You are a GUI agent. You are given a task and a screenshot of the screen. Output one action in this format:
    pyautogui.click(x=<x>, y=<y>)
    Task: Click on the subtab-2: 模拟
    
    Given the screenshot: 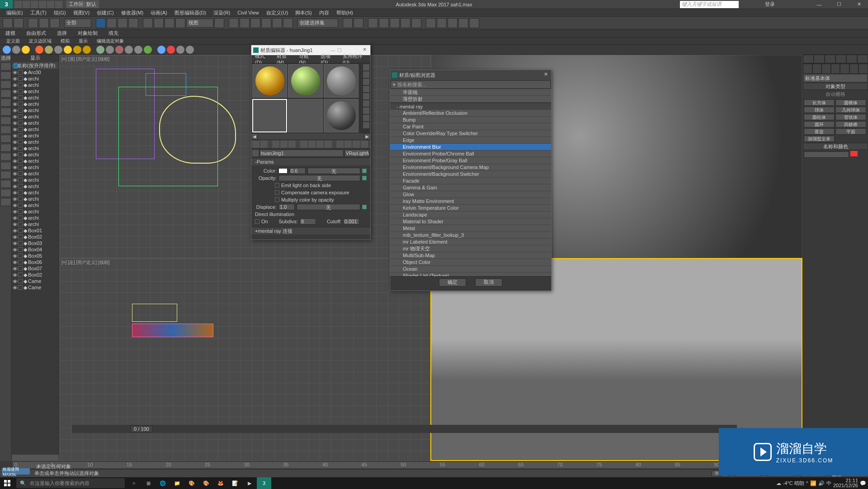 What is the action you would take?
    pyautogui.click(x=65, y=41)
    